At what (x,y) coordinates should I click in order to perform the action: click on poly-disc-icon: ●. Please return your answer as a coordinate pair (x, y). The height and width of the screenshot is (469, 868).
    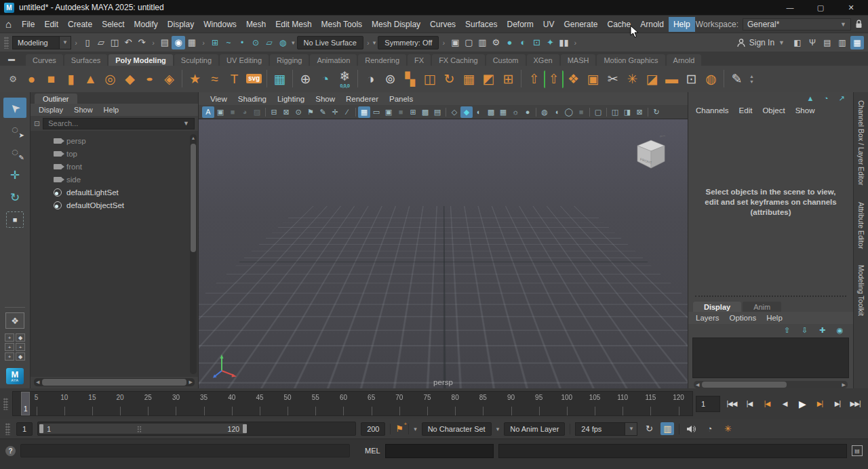
    Looking at the image, I should click on (149, 79).